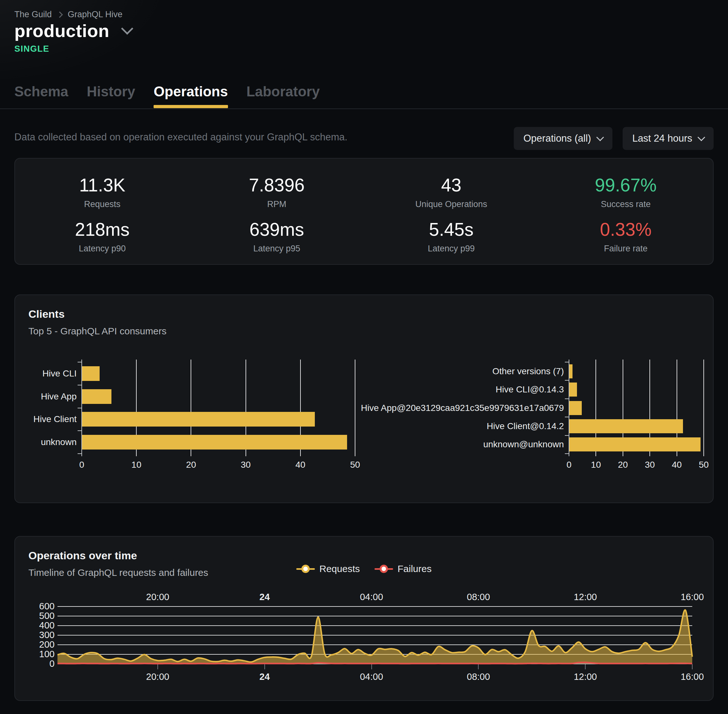 The height and width of the screenshot is (714, 728). Describe the element at coordinates (32, 49) in the screenshot. I see `target-type-badge: SINGLE` at that location.